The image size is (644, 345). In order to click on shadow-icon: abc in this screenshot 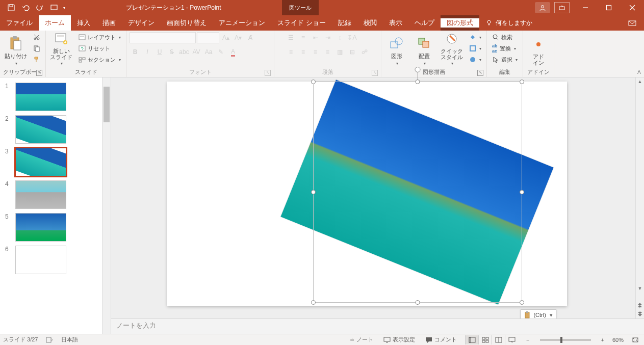, I will do `click(184, 52)`.